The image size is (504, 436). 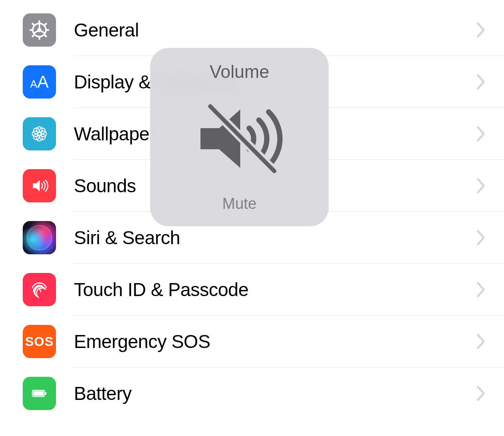 I want to click on flower-icon, so click(x=39, y=134).